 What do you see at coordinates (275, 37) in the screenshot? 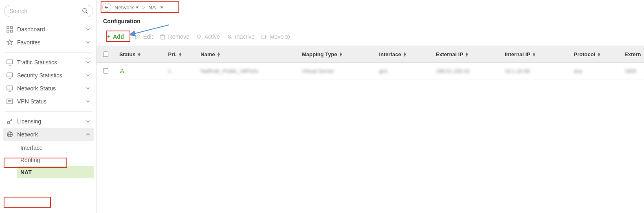
I see `moveto-button: Move to` at bounding box center [275, 37].